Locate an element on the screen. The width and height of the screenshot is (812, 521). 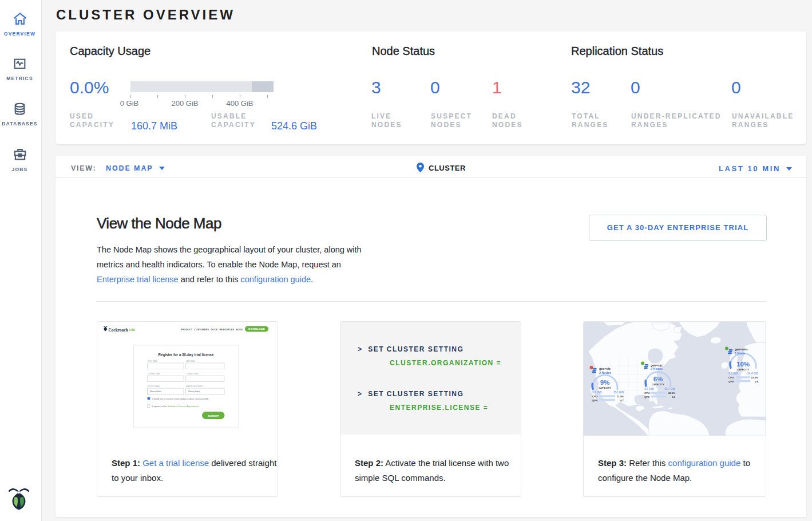
svg-text: 6% is located at coordinates (658, 379).